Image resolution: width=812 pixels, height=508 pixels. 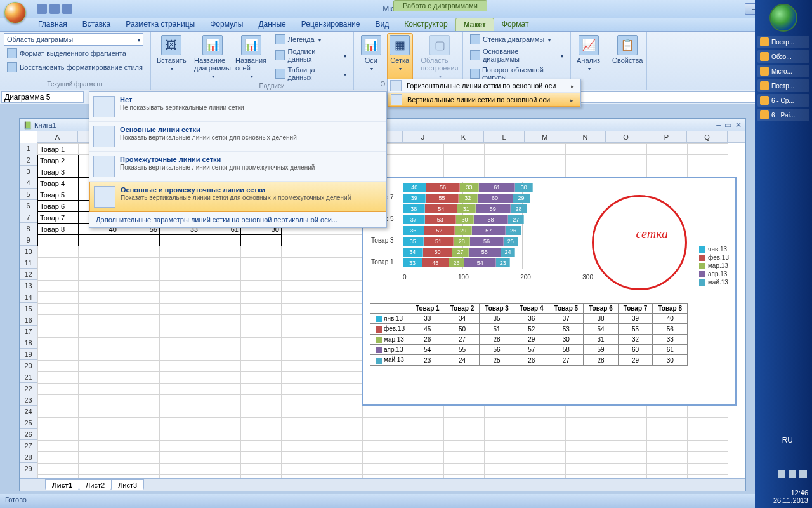 I want to click on tab-chart-format: Формат, so click(x=515, y=24).